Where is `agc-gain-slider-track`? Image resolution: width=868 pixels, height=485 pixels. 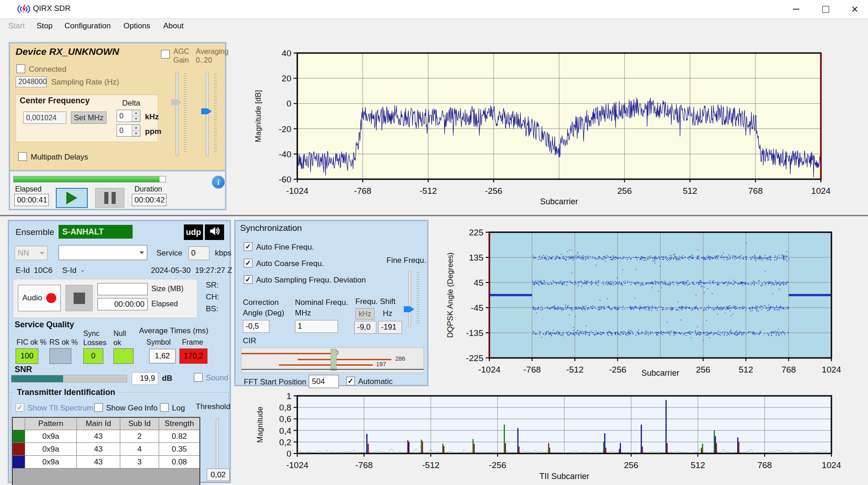
agc-gain-slider-track is located at coordinates (177, 114).